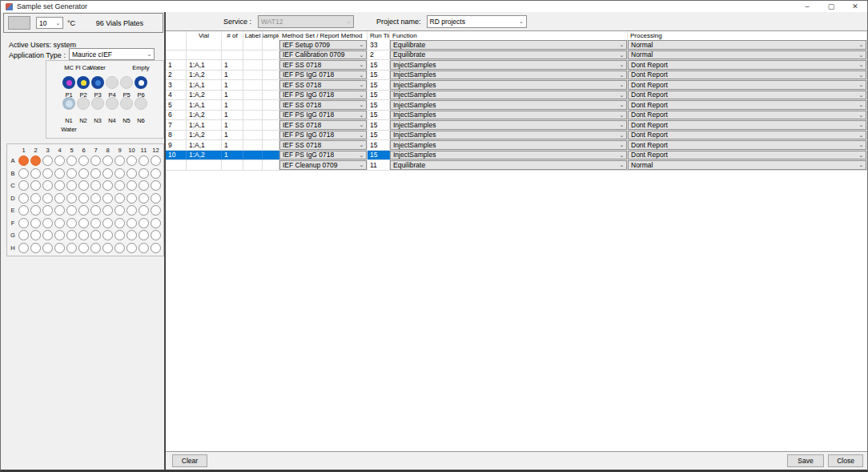  What do you see at coordinates (176, 146) in the screenshot?
I see `row-number-cell: 9` at bounding box center [176, 146].